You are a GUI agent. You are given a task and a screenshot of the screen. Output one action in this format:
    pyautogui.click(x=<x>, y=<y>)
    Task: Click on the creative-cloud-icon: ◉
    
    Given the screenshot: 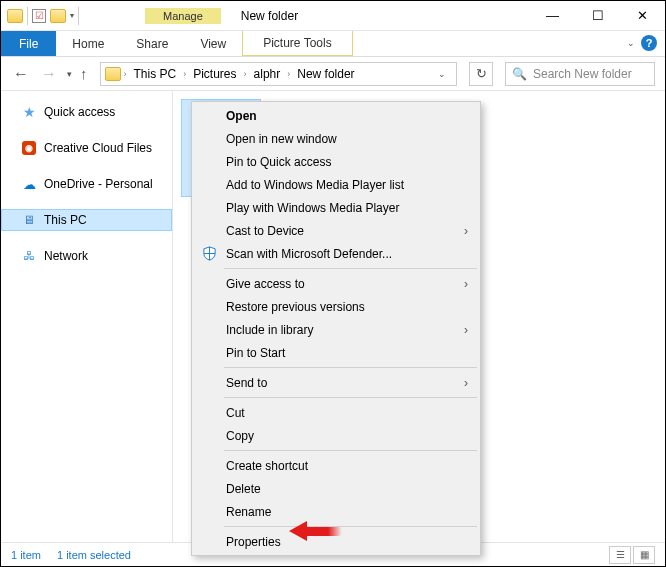 What is the action you would take?
    pyautogui.click(x=29, y=148)
    